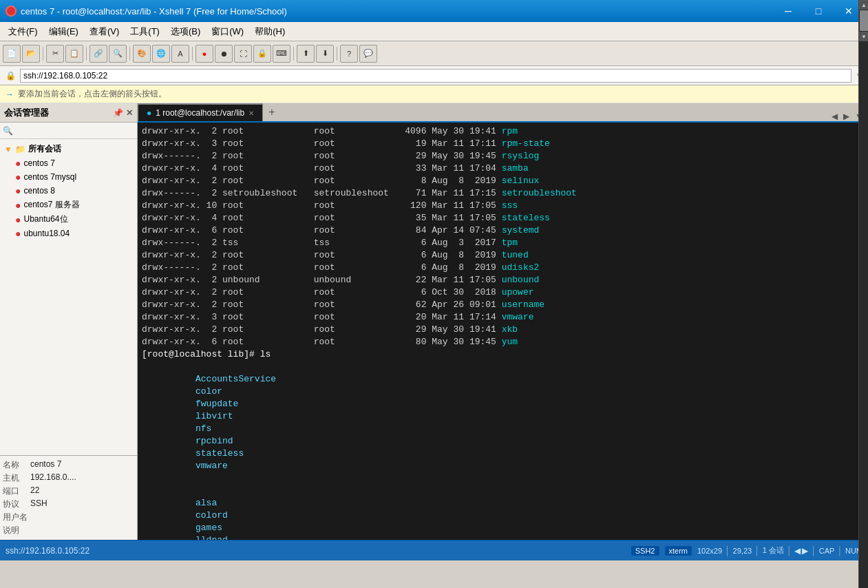  I want to click on session-label: centos 7, so click(39, 163).